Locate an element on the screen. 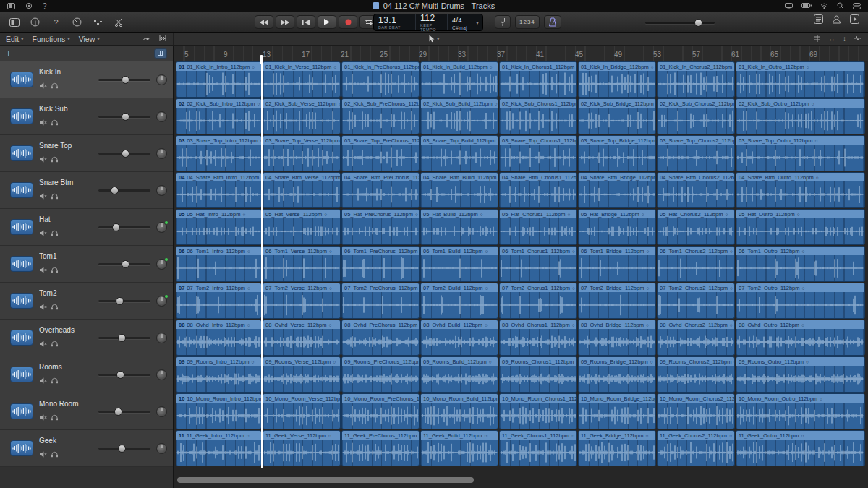 Image resolution: width=868 pixels, height=488 pixels. flex-icon is located at coordinates (163, 39).